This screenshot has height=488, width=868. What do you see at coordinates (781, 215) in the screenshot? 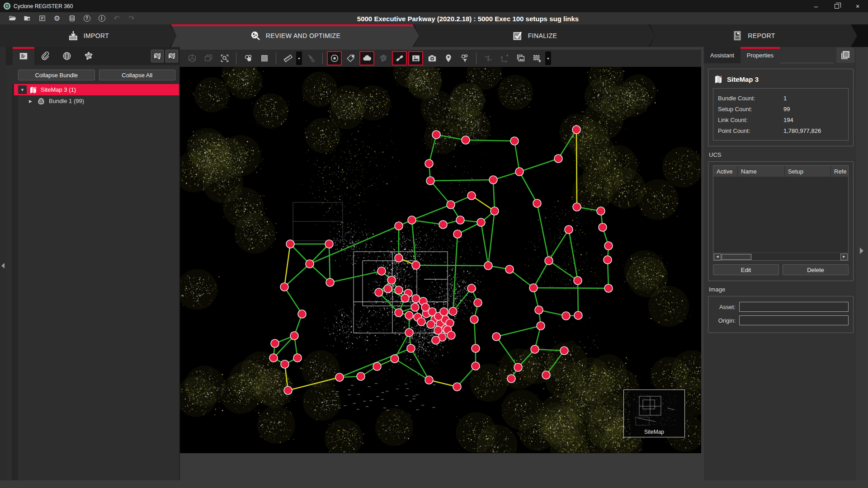
I see `ucs-table-body` at bounding box center [781, 215].